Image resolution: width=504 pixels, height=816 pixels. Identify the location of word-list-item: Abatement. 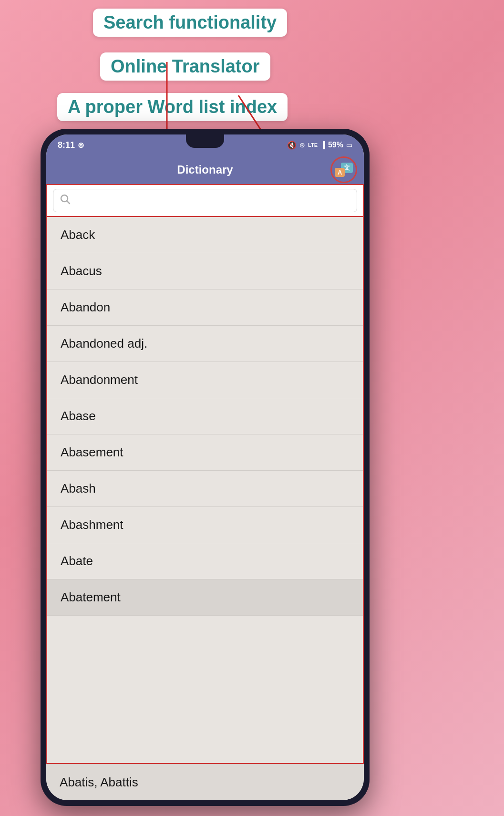
(205, 598).